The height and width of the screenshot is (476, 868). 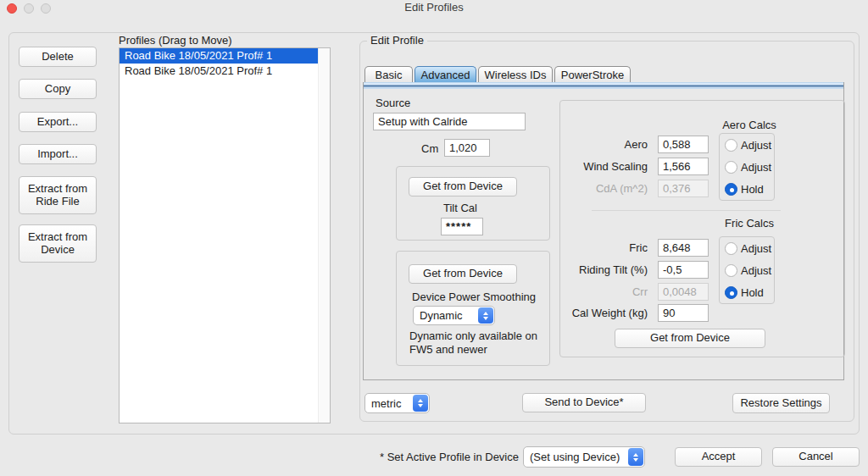 I want to click on wind-scaling-label: Wind Scaling, so click(x=615, y=166).